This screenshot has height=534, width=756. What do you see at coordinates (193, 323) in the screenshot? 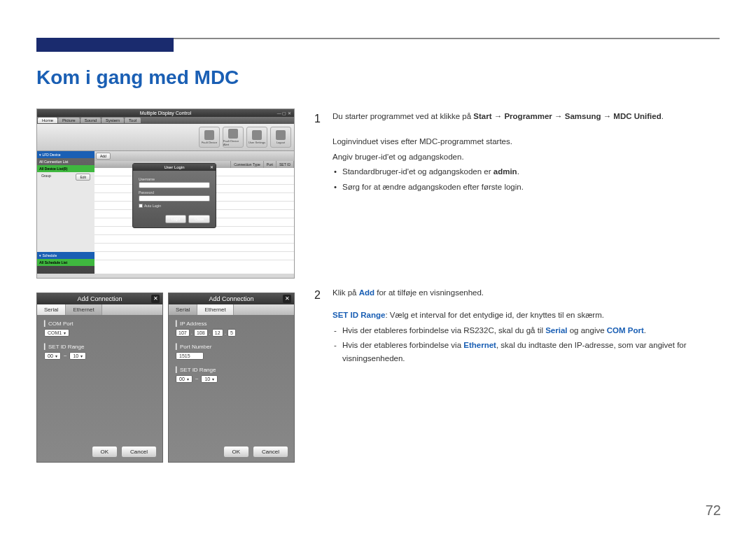
I see `ipaddress-label: IP Address` at bounding box center [193, 323].